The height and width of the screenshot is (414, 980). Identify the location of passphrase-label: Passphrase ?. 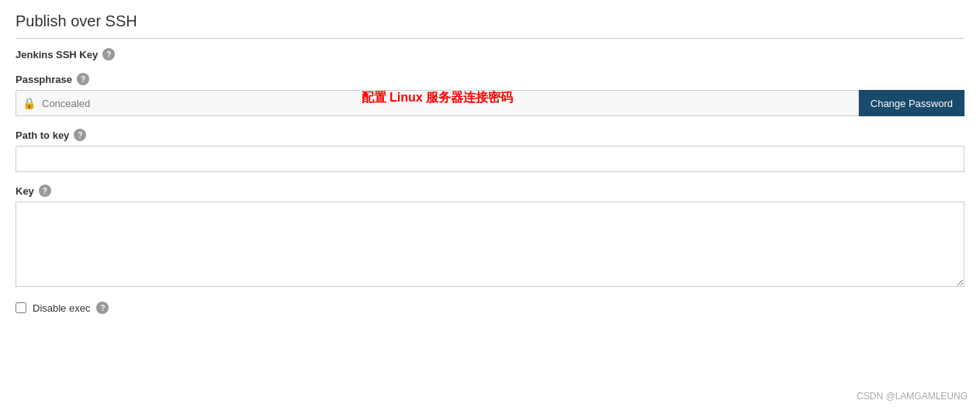
(490, 79).